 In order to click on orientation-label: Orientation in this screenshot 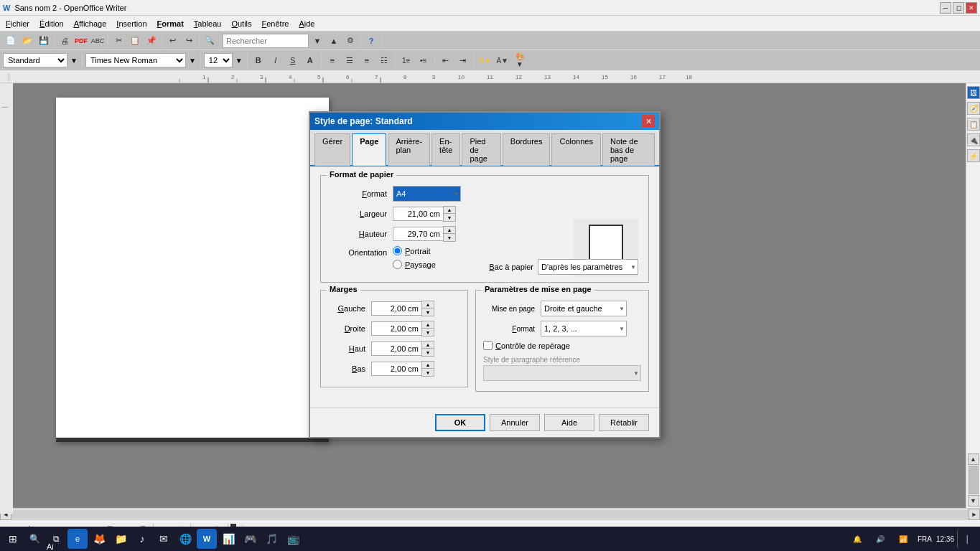, I will do `click(360, 253)`.